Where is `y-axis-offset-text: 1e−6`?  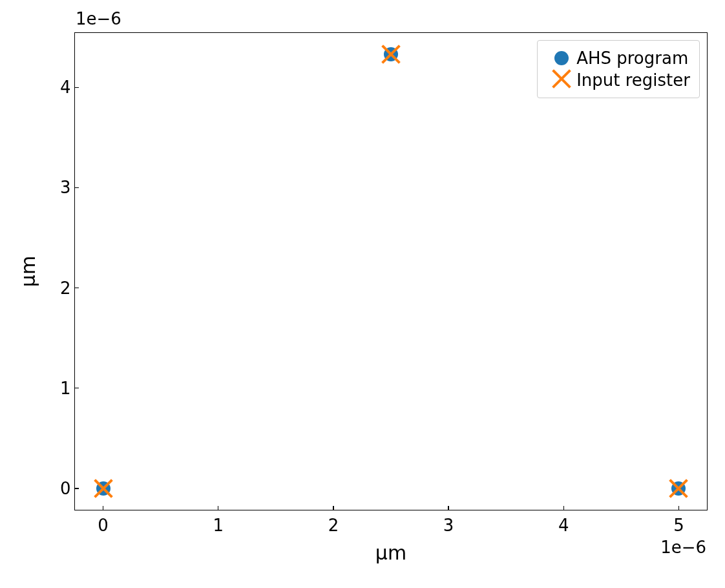 y-axis-offset-text: 1e−6 is located at coordinates (98, 19).